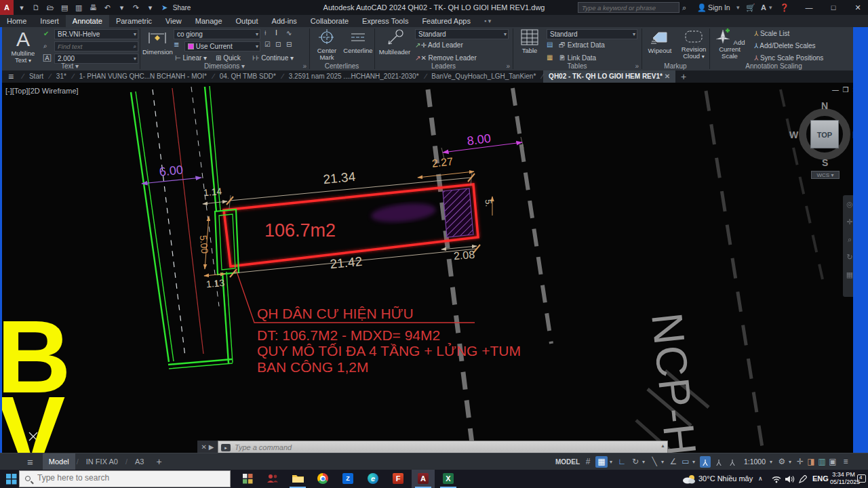 Image resolution: width=868 pixels, height=488 pixels. I want to click on tray-chevron-icon: ∧, so click(761, 479).